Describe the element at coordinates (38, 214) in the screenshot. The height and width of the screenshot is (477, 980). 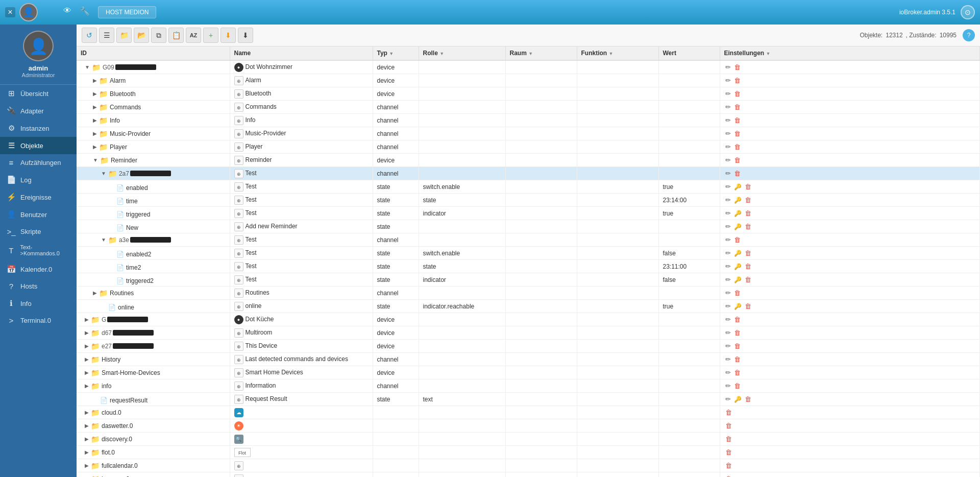
I see `sidebar-item-benutzer: 👤 Benutzer` at that location.